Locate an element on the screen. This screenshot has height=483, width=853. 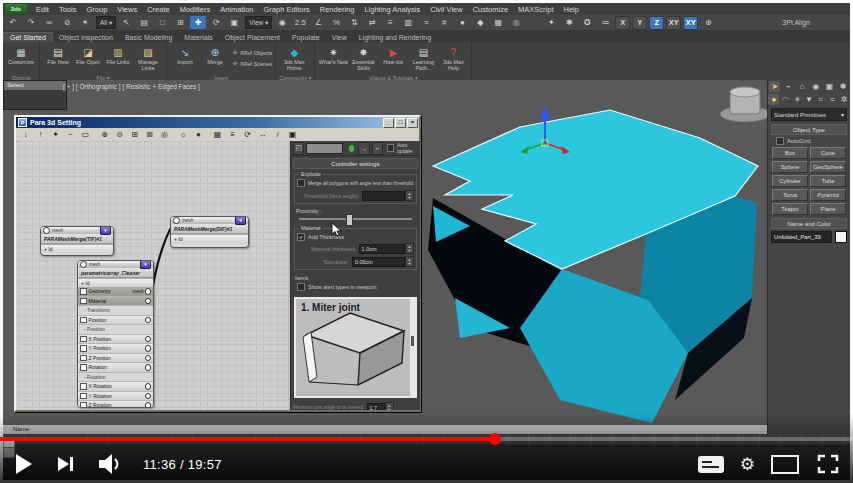
ribbon-button-file-open: ◪File Open is located at coordinates (88, 59).